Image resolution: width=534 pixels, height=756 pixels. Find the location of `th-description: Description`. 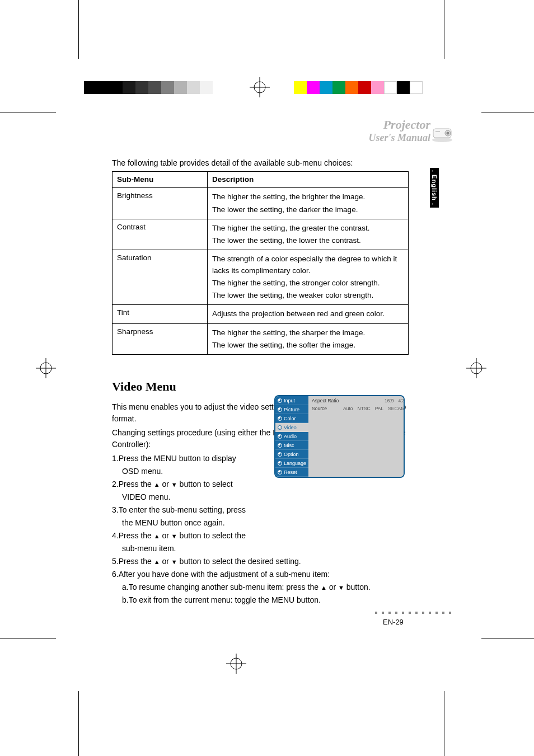

th-description: Description is located at coordinates (308, 180).